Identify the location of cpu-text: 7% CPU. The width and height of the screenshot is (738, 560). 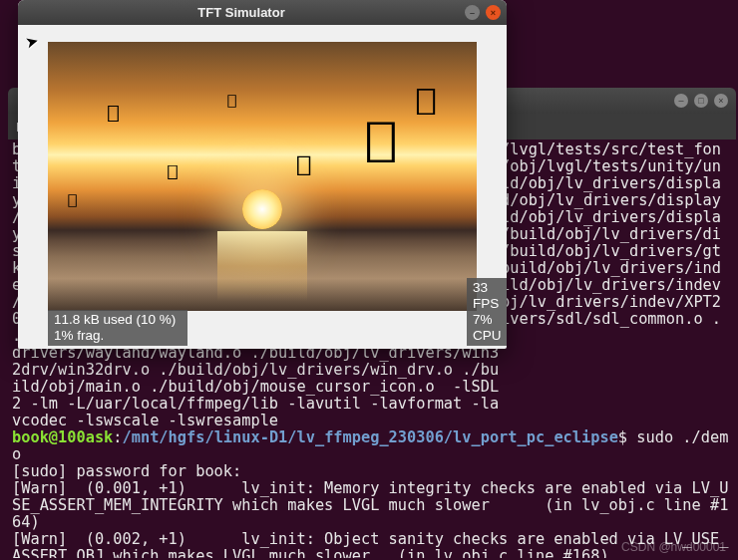
(490, 328).